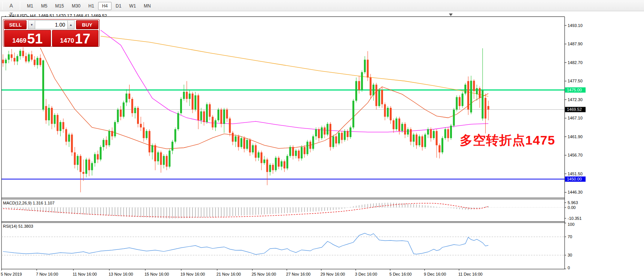 The width and height of the screenshot is (644, 279). Describe the element at coordinates (15, 25) in the screenshot. I see `sell-button: SELL` at that location.